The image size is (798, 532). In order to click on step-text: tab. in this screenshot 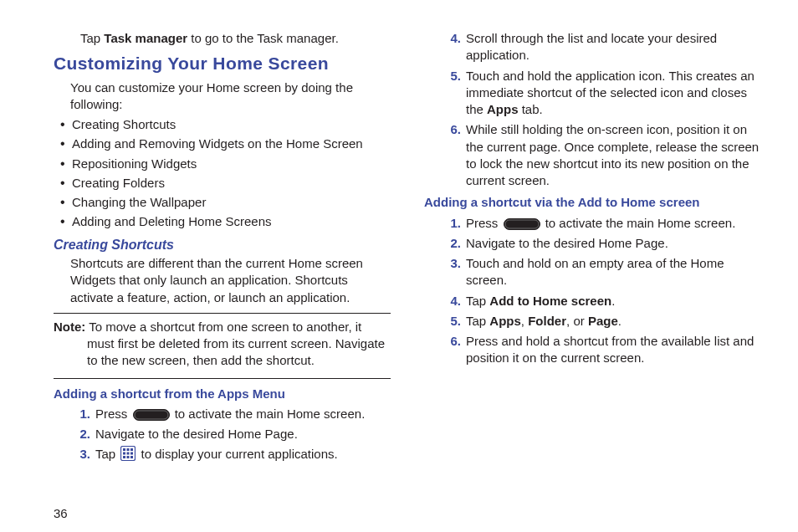, I will do `click(530, 109)`.